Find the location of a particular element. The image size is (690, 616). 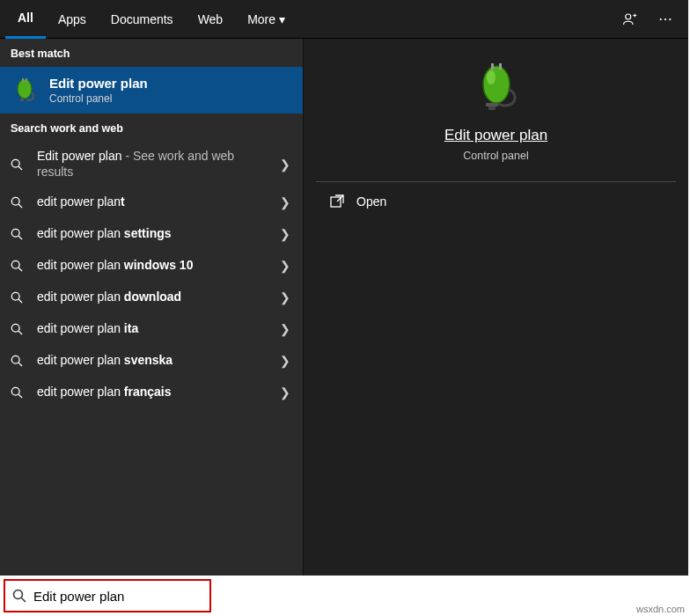

web-result: edit power plan download ❯ is located at coordinates (151, 297).